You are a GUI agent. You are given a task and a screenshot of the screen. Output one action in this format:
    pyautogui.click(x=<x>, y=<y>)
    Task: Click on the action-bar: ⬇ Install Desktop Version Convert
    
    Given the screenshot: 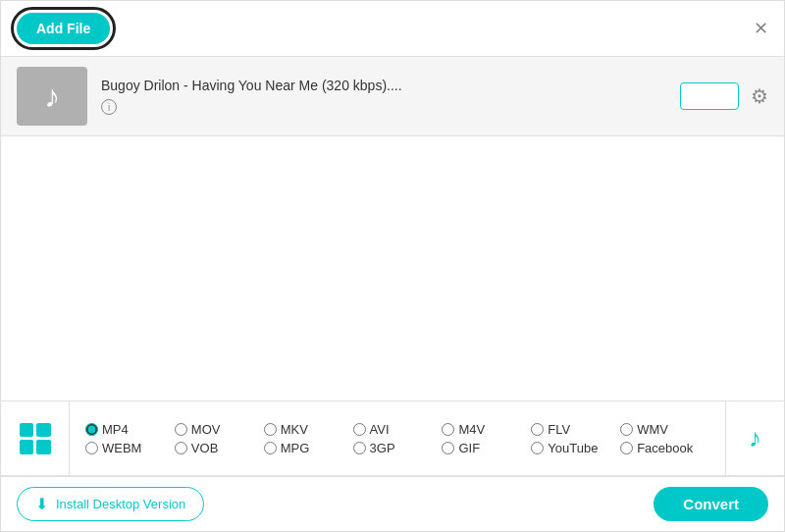 What is the action you would take?
    pyautogui.click(x=392, y=504)
    